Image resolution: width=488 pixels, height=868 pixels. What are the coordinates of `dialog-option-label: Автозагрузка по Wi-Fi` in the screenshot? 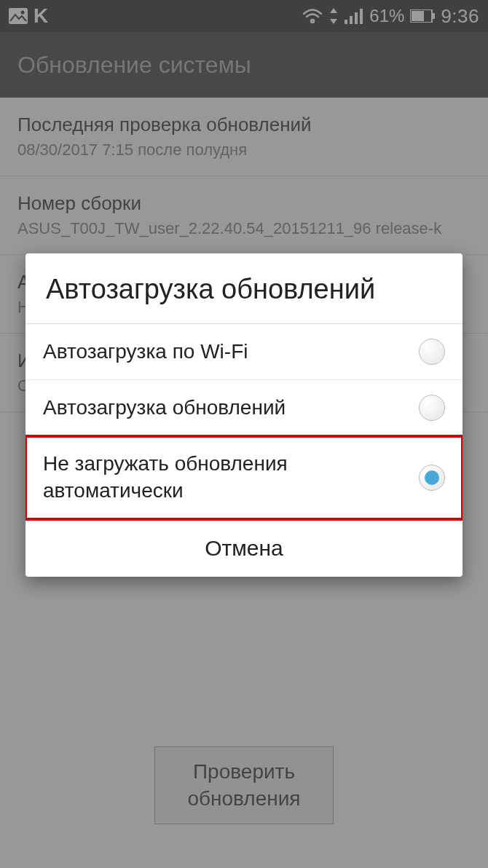 It's located at (231, 352).